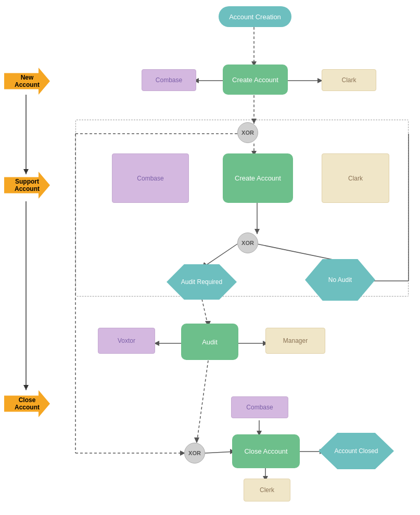  What do you see at coordinates (210, 342) in the screenshot?
I see `audit-node: Audit` at bounding box center [210, 342].